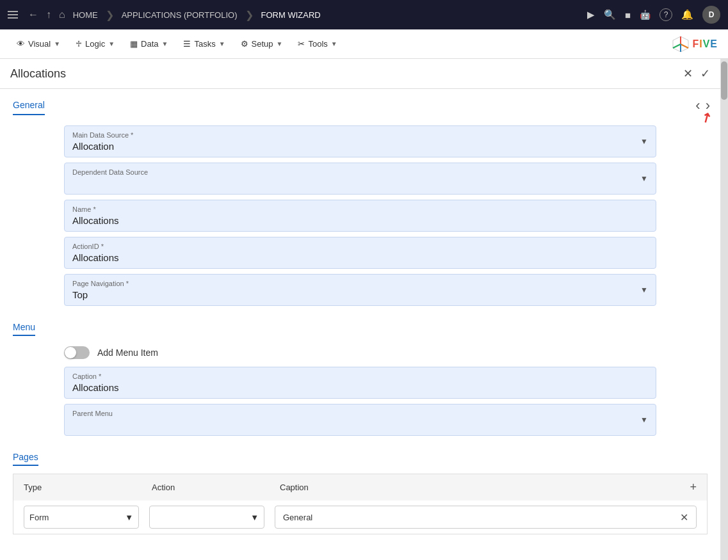 This screenshot has height=560, width=728. Describe the element at coordinates (364, 15) in the screenshot. I see `top-navigation: ← ↑ ⌂ HOME ❯ APPLICATIONS (PORTFOLIO) ❯ …` at that location.